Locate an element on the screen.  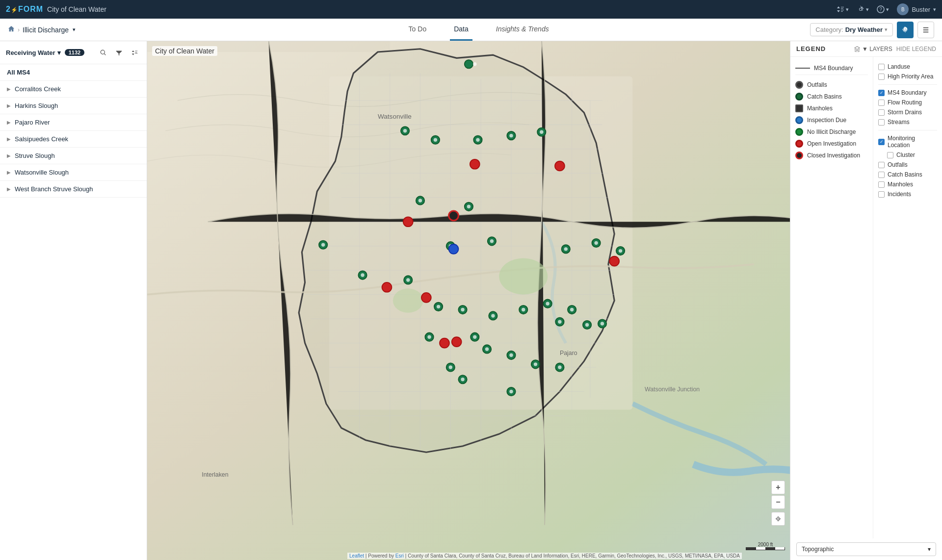
monitoring-location-checkbox is located at coordinates (881, 142).